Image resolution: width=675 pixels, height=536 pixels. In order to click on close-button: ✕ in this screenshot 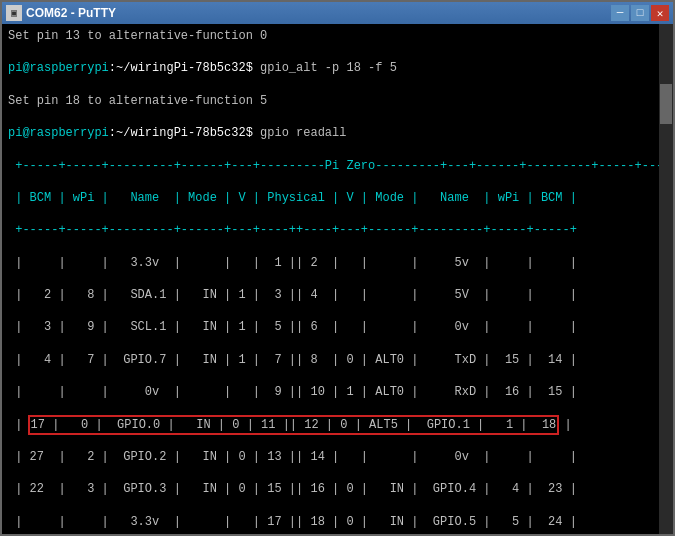, I will do `click(660, 13)`.